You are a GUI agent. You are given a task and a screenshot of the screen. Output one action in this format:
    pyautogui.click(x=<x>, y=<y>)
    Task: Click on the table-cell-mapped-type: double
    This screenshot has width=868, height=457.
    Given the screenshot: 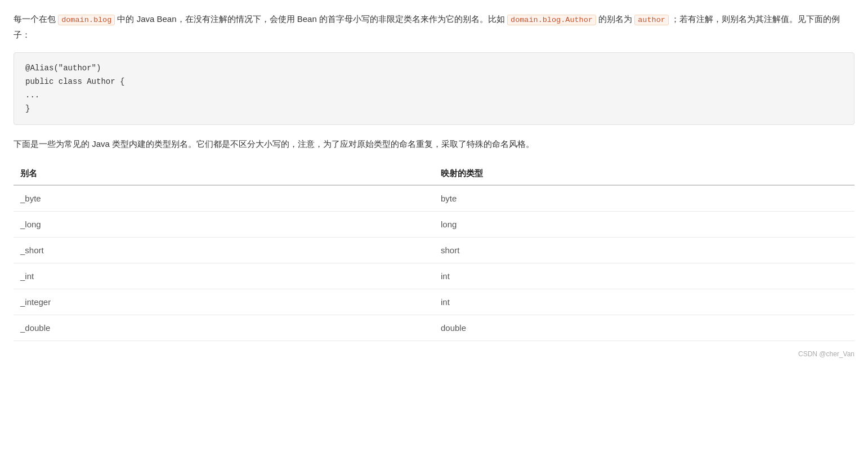 What is the action you would take?
    pyautogui.click(x=644, y=328)
    